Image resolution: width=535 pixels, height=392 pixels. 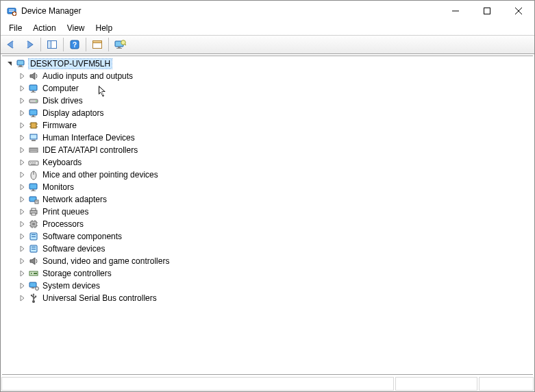 What do you see at coordinates (120, 45) in the screenshot?
I see `scan-hardware-button` at bounding box center [120, 45].